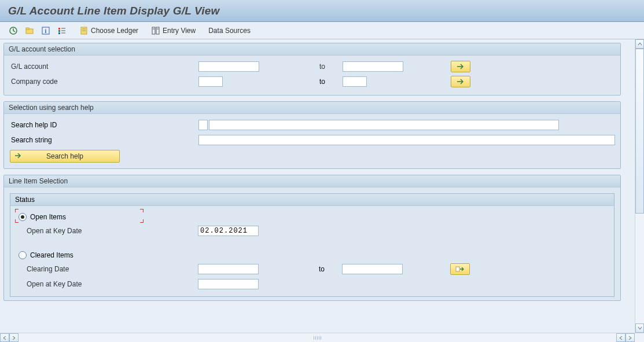  What do you see at coordinates (639, 186) in the screenshot?
I see `vertical-scrollbar` at bounding box center [639, 186].